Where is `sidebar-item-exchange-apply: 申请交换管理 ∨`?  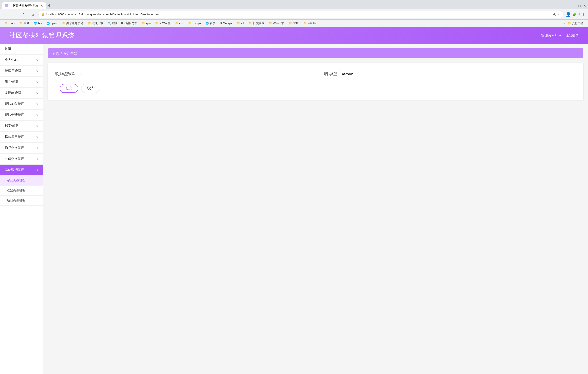
sidebar-item-exchange-apply: 申请交换管理 ∨ is located at coordinates (21, 159).